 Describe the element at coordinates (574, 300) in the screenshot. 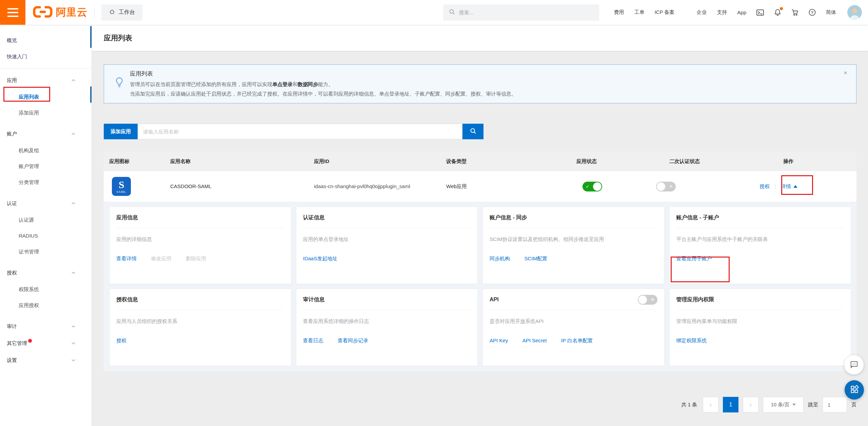

I see `card-title: API ✕` at that location.